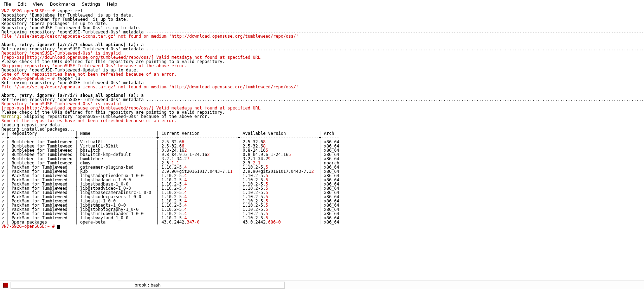 The width and height of the screenshot is (644, 289). I want to click on menu-file: File, so click(7, 4).